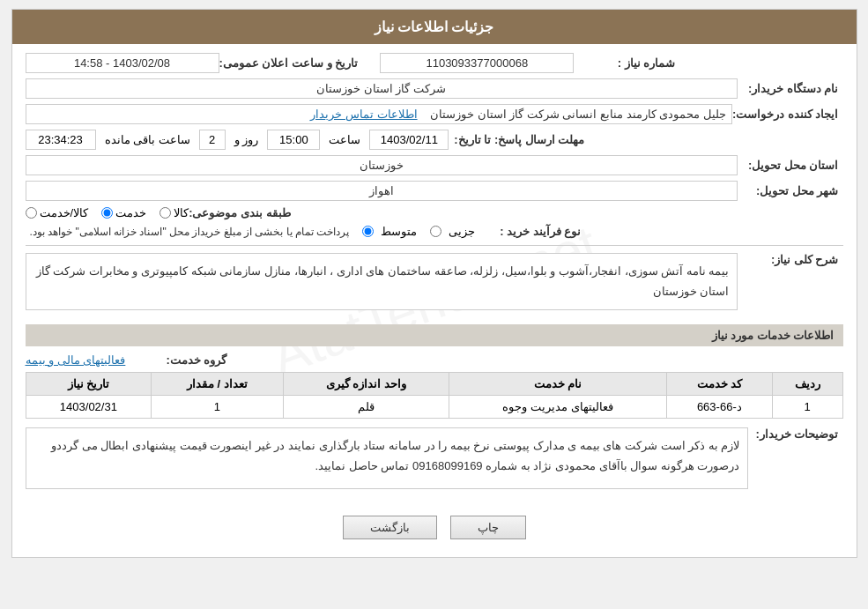  What do you see at coordinates (382, 88) in the screenshot?
I see `buyer-value: شرکت گاز استان خوزستان` at bounding box center [382, 88].